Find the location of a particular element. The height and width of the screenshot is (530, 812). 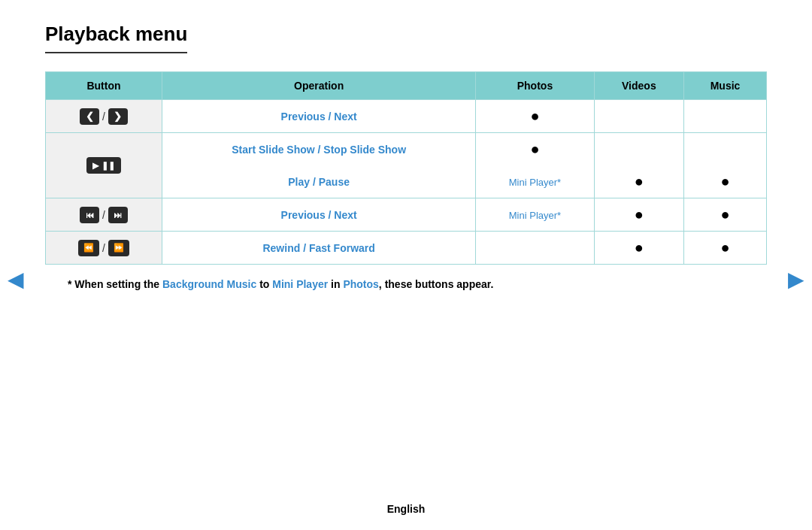

button-cell-prev-next: ❮ / ❯ is located at coordinates (104, 117).